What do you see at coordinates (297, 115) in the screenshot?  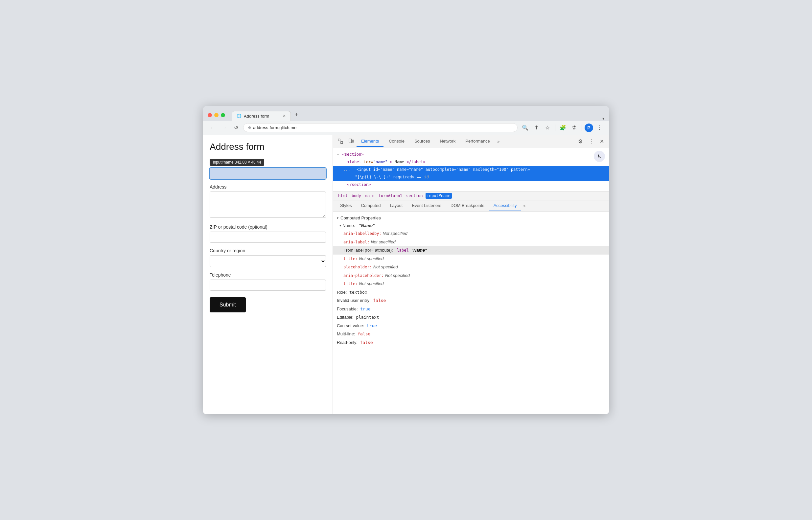 I see `new-tab-button: +` at bounding box center [297, 115].